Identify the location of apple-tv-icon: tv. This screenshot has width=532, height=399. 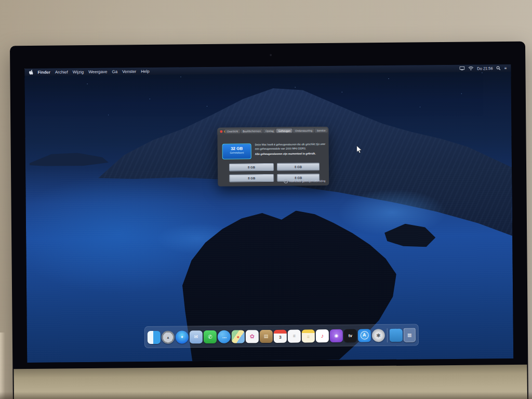
(350, 336).